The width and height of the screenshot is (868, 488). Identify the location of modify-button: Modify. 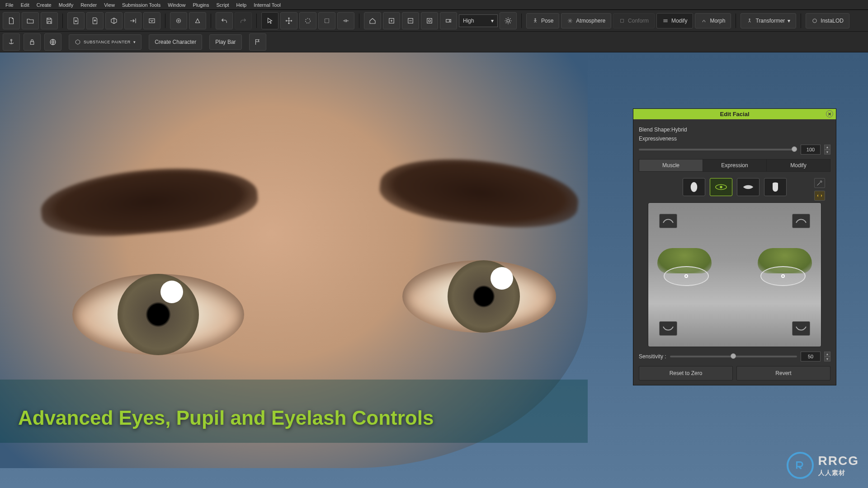
(675, 21).